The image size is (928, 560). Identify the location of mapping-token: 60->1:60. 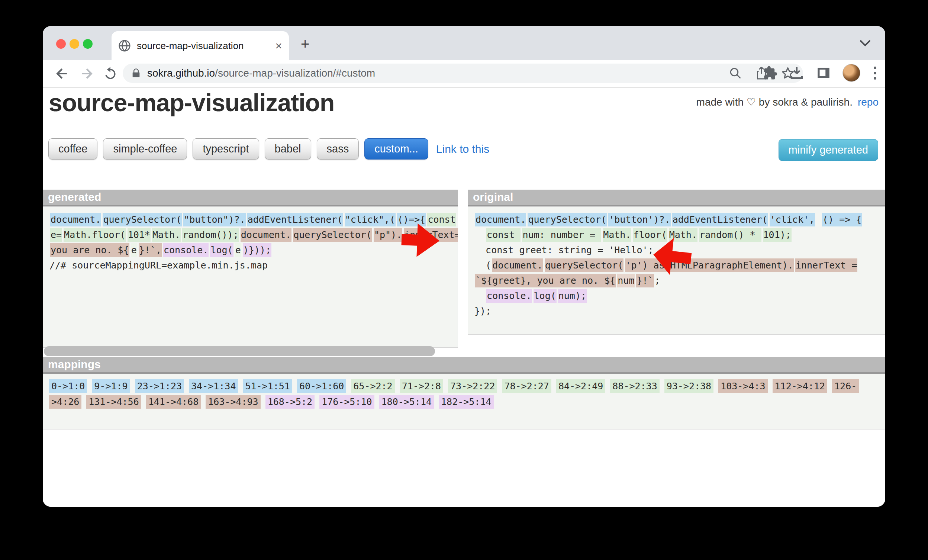
(322, 386).